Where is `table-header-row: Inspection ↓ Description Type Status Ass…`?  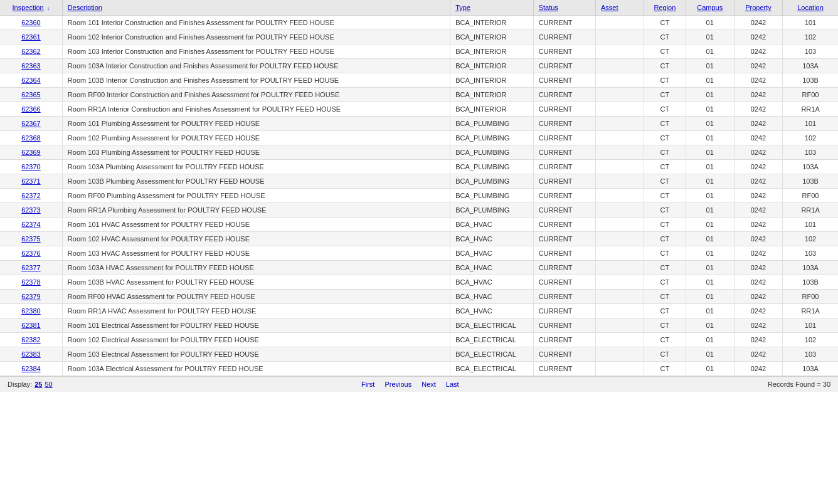 table-header-row: Inspection ↓ Description Type Status Ass… is located at coordinates (419, 8).